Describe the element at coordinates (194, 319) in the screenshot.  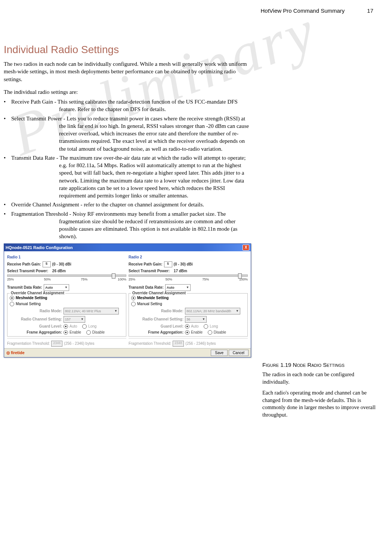
I see `radio-channel-row: Radio Channel Setting: 36▼` at that location.